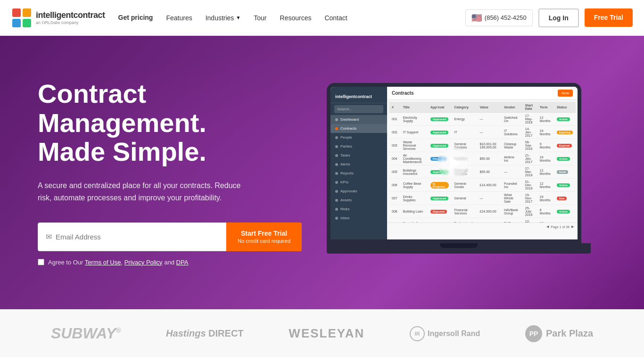 This screenshot has height=362, width=644. Describe the element at coordinates (359, 173) in the screenshot. I see `sidebar-item-reports: Reports` at that location.